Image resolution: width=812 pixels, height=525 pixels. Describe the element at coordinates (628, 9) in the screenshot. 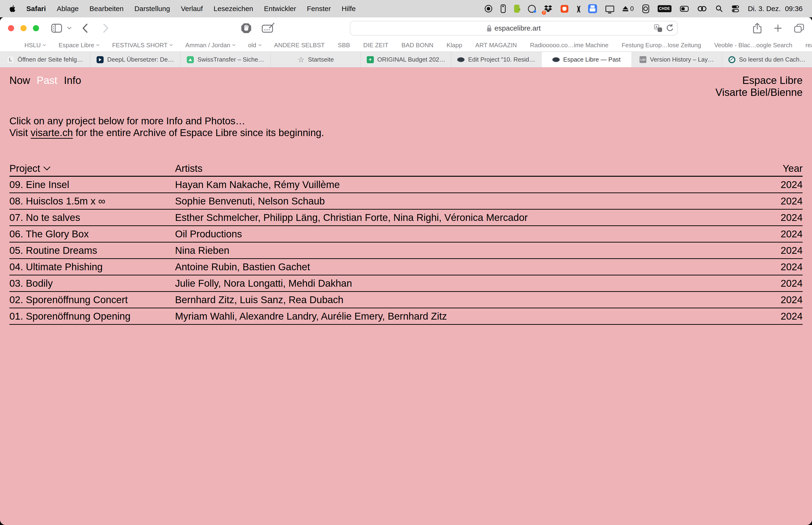

I see `eject-icon: 0` at that location.